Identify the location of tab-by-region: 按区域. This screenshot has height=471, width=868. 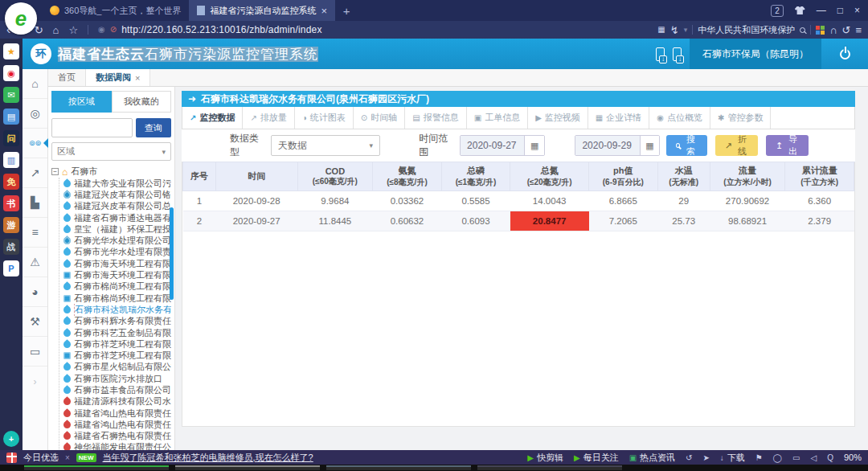
(82, 101).